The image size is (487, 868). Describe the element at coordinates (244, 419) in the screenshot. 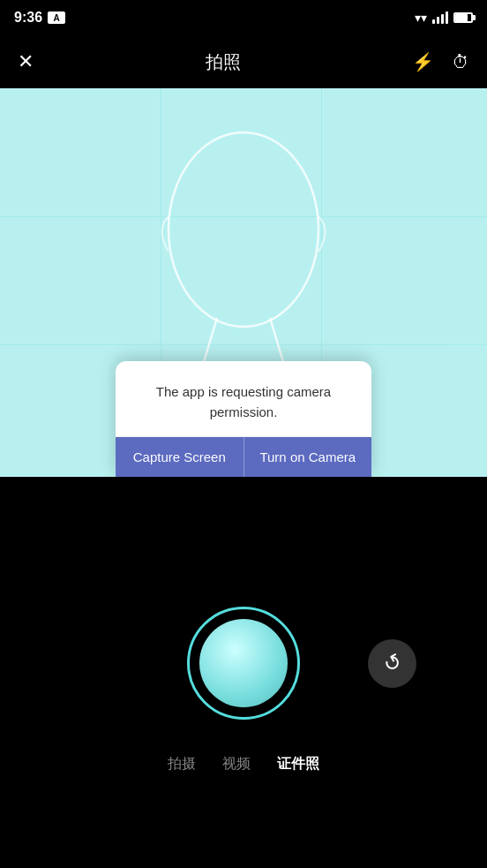

I see `permission-dialog: The app is requesting camera permission.…` at that location.